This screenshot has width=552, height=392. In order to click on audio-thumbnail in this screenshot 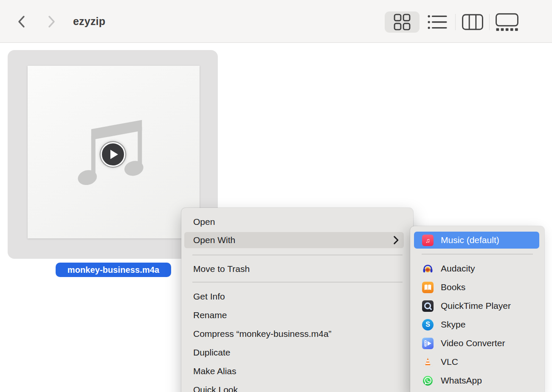, I will do `click(114, 152)`.